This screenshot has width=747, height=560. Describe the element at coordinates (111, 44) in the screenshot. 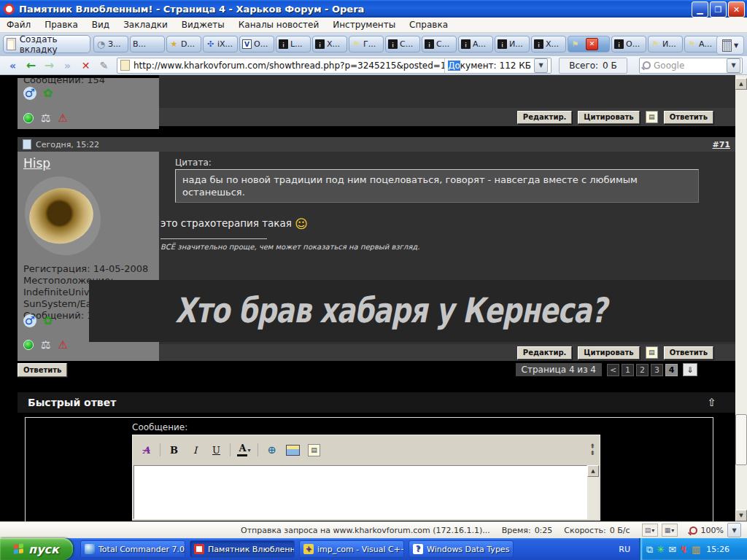

I see `tab-1: ◔З...` at that location.